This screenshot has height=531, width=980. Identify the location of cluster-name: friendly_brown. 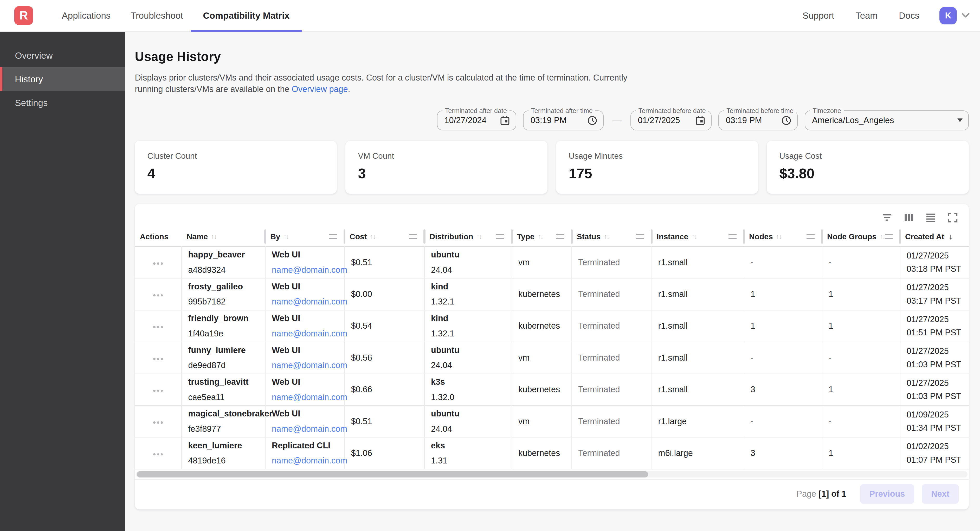
(223, 319).